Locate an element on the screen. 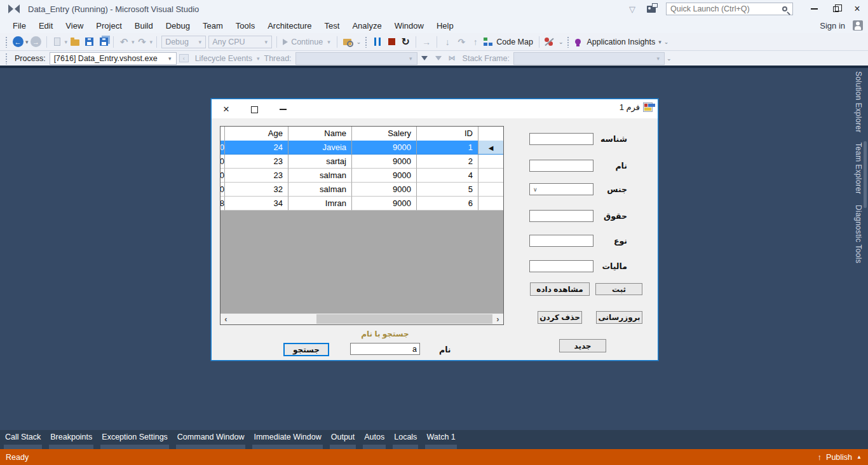 The image size is (868, 465). column-header-name: Name is located at coordinates (320, 134).